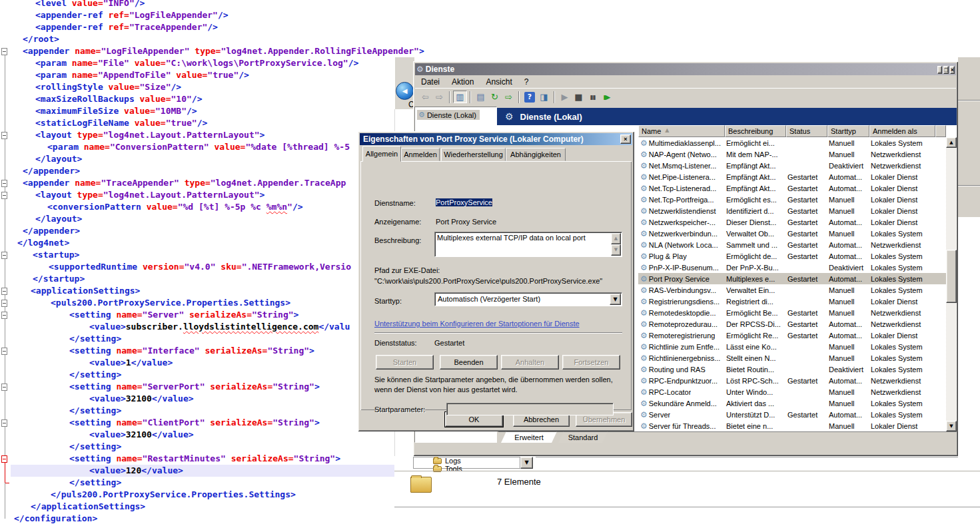 This screenshot has height=524, width=980. Describe the element at coordinates (477, 324) in the screenshot. I see `startup-options-help-link: Unterstützung beim Konfigurieren der Sta…` at that location.